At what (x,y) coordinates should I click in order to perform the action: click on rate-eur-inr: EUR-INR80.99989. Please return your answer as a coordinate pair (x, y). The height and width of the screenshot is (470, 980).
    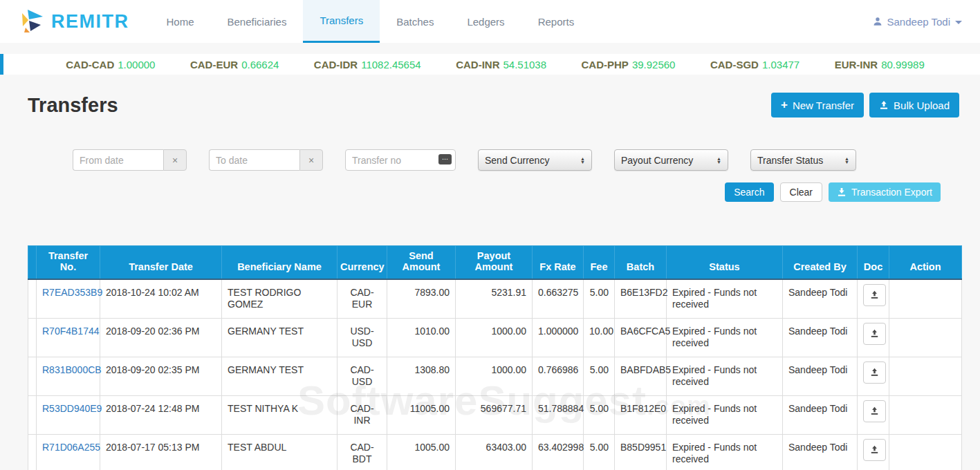
    Looking at the image, I should click on (880, 65).